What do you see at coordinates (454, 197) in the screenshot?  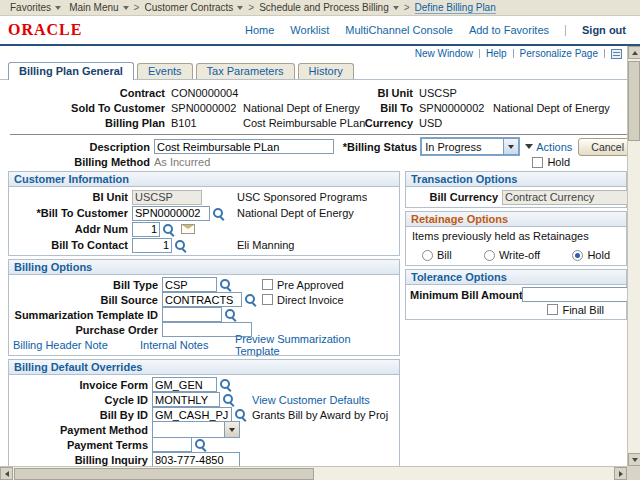 I see `bill-currency-label: Bill Currency` at bounding box center [454, 197].